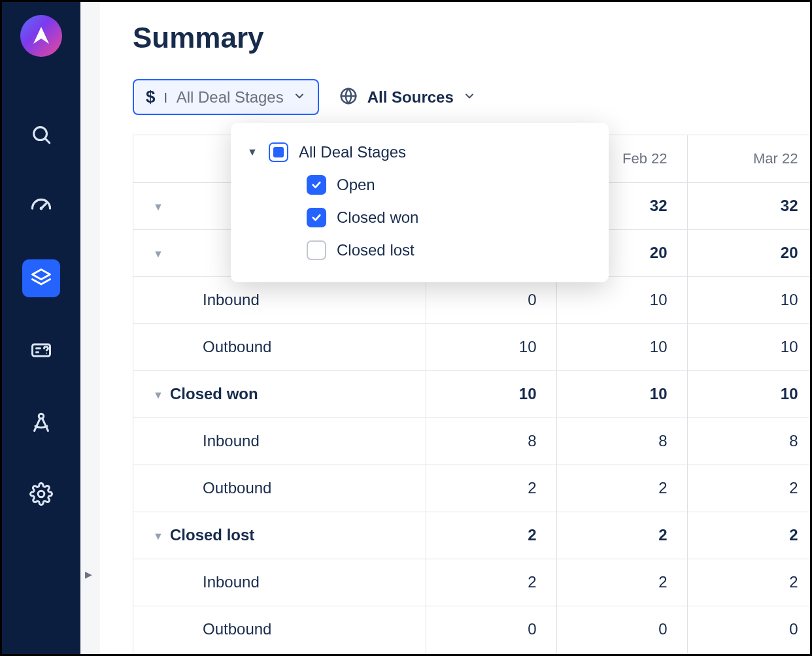 Image resolution: width=812 pixels, height=656 pixels. What do you see at coordinates (41, 206) in the screenshot?
I see `gauge-icon` at bounding box center [41, 206].